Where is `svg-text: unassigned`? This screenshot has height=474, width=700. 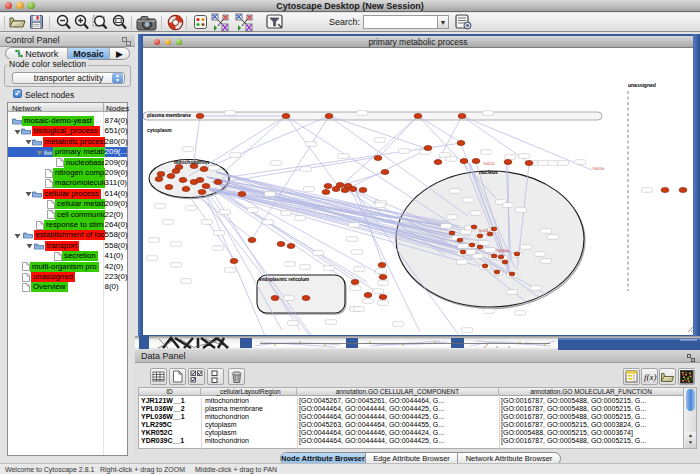
svg-text: unassigned is located at coordinates (642, 85).